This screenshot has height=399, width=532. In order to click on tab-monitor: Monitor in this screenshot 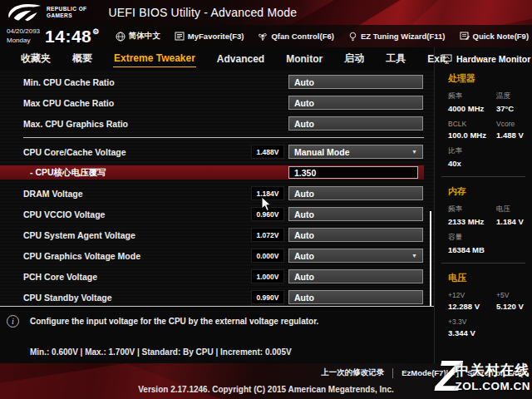, I will do `click(304, 59)`.